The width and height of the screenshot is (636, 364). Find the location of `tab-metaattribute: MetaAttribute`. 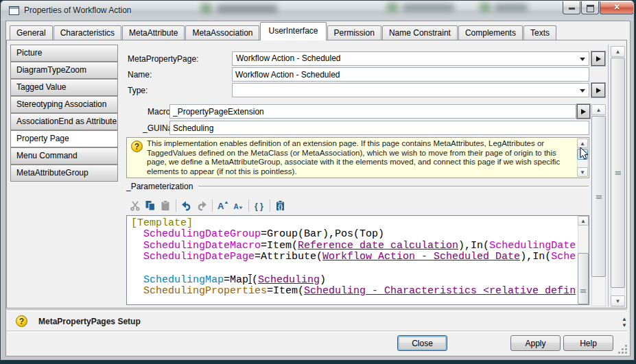

tab-metaattribute: MetaAttribute is located at coordinates (154, 33).